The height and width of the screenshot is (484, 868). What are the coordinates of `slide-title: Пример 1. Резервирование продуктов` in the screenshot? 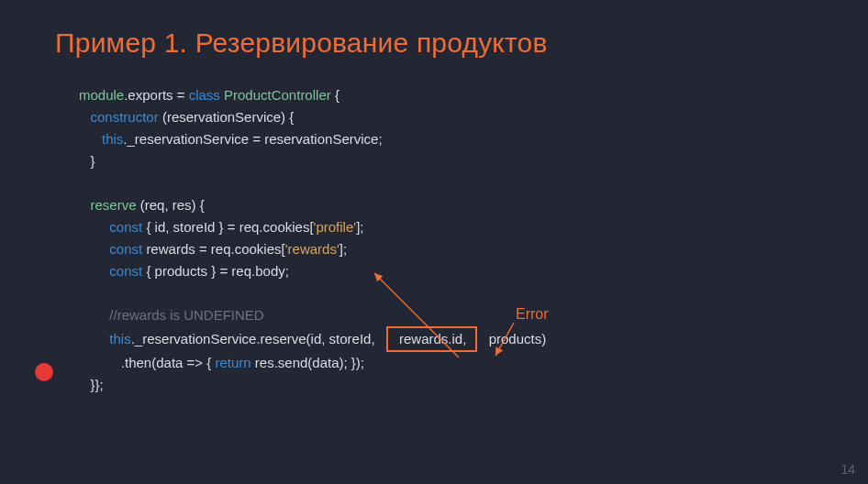 It's located at (434, 43).